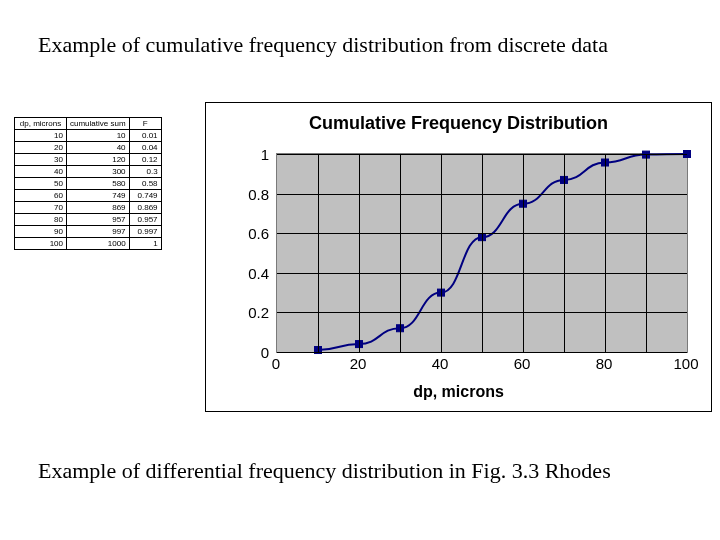 This screenshot has width=720, height=540. What do you see at coordinates (41, 148) in the screenshot?
I see `table-cell: 20` at bounding box center [41, 148].